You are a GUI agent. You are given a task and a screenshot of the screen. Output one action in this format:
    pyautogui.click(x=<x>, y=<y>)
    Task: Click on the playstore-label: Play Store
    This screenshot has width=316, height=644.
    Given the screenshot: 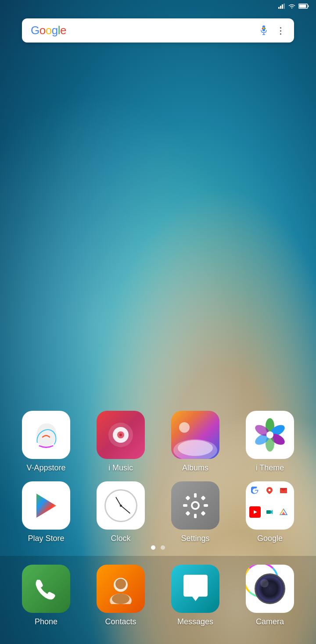 What is the action you would take?
    pyautogui.click(x=46, y=538)
    